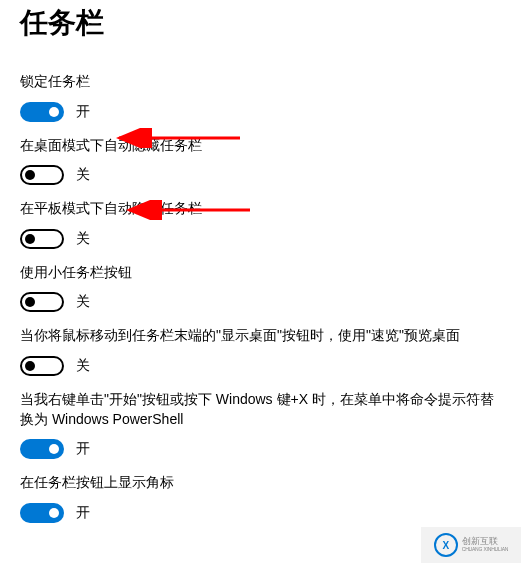 Image resolution: width=521 pixels, height=569 pixels. Describe the element at coordinates (260, 273) in the screenshot. I see `setting-label: 使用小任务栏按钮` at that location.